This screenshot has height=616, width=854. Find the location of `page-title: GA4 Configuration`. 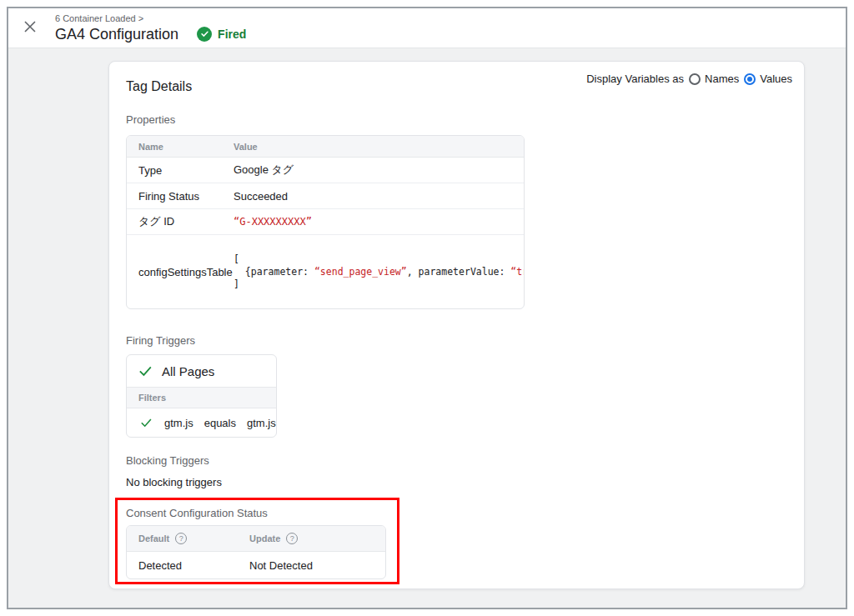

page-title: GA4 Configuration is located at coordinates (117, 34).